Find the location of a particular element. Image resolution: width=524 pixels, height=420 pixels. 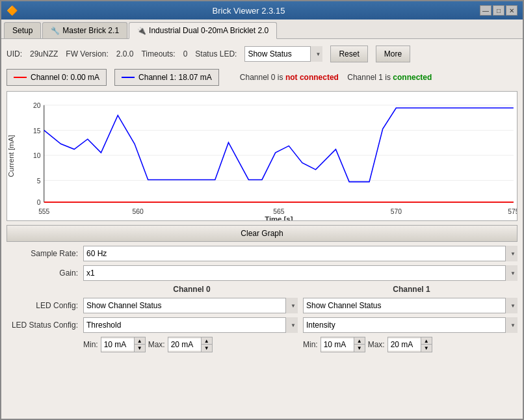

ch0-min-input is located at coordinates (118, 345).